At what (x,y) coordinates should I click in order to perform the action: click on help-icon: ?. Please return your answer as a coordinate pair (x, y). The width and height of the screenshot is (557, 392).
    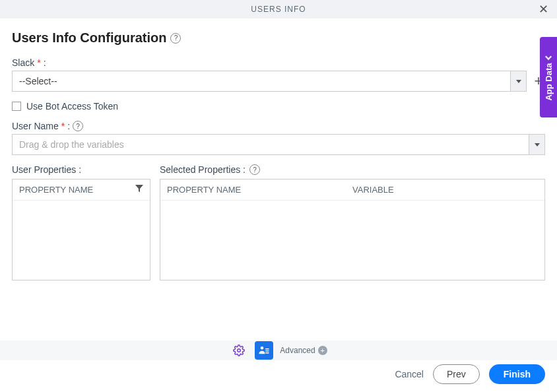
    Looking at the image, I should click on (176, 38).